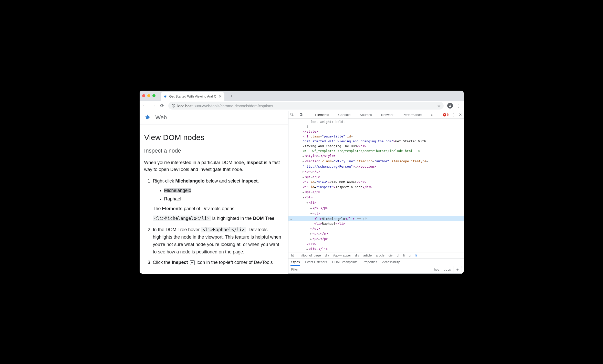  What do you see at coordinates (376, 151) in the screenshot?
I see `dom-row: <!-- wf_template: src/templates/contribu…` at bounding box center [376, 151].